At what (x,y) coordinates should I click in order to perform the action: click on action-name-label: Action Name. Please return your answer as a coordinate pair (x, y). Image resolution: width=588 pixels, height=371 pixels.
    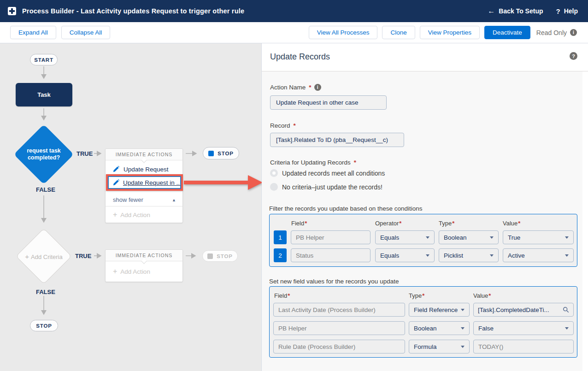
    Looking at the image, I should click on (288, 88).